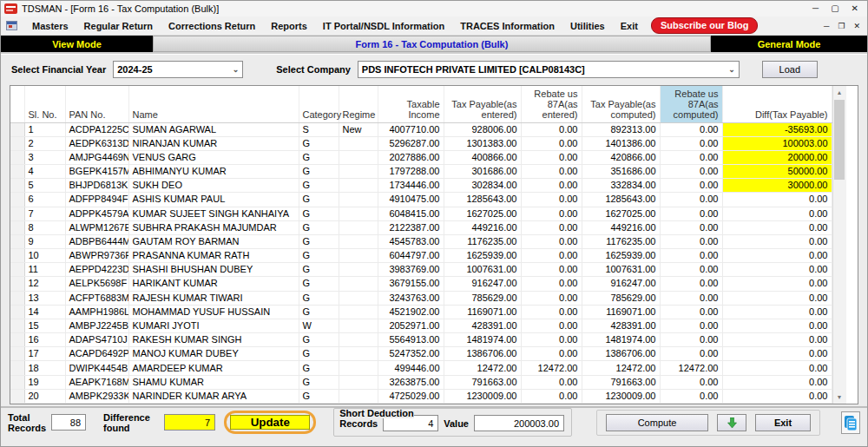 The width and height of the screenshot is (868, 447). What do you see at coordinates (483, 368) in the screenshot?
I see `cell-tax-payable-entered: 12472.00` at bounding box center [483, 368].